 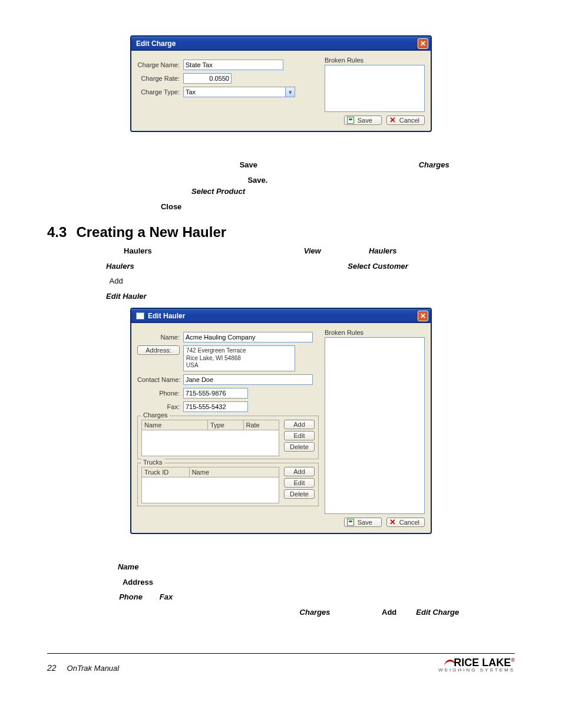 What do you see at coordinates (281, 545) in the screenshot?
I see `figure-caption: Figure 4-7. Edit Hauler Dialog Box` at bounding box center [281, 545].